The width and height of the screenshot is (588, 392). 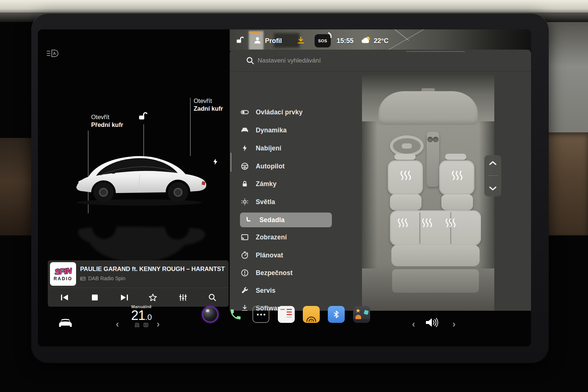 What do you see at coordinates (301, 41) in the screenshot?
I see `update-download-icon` at bounding box center [301, 41].